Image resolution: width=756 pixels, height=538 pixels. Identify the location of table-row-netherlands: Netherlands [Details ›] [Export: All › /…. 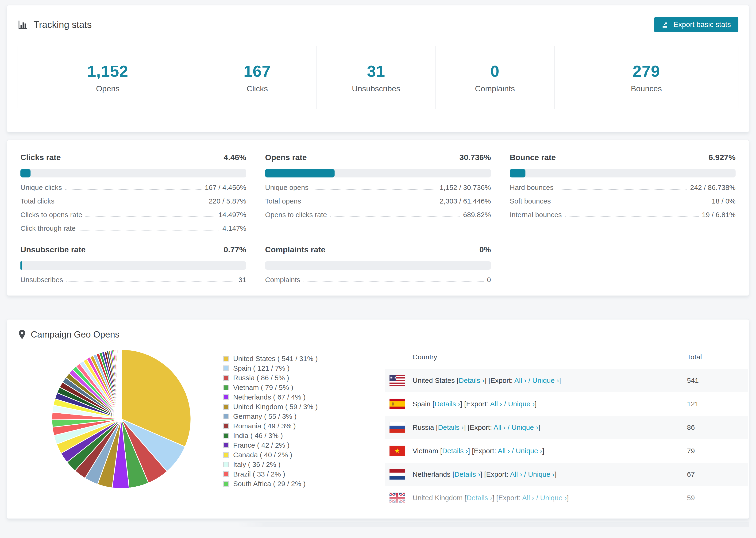
(567, 474).